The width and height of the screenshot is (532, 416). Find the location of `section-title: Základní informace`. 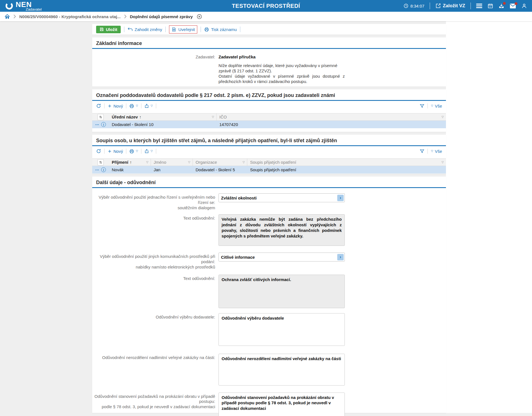

section-title: Základní informace is located at coordinates (269, 43).